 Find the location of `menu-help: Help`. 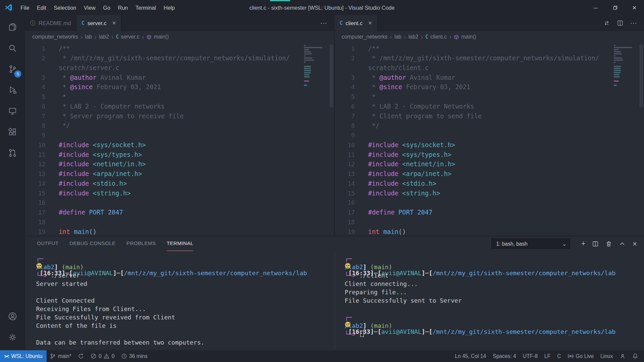

menu-help: Help is located at coordinates (169, 7).